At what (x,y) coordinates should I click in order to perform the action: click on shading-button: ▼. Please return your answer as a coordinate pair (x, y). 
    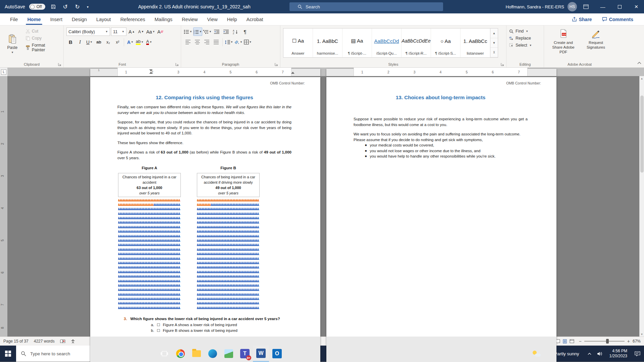
    Looking at the image, I should click on (238, 42).